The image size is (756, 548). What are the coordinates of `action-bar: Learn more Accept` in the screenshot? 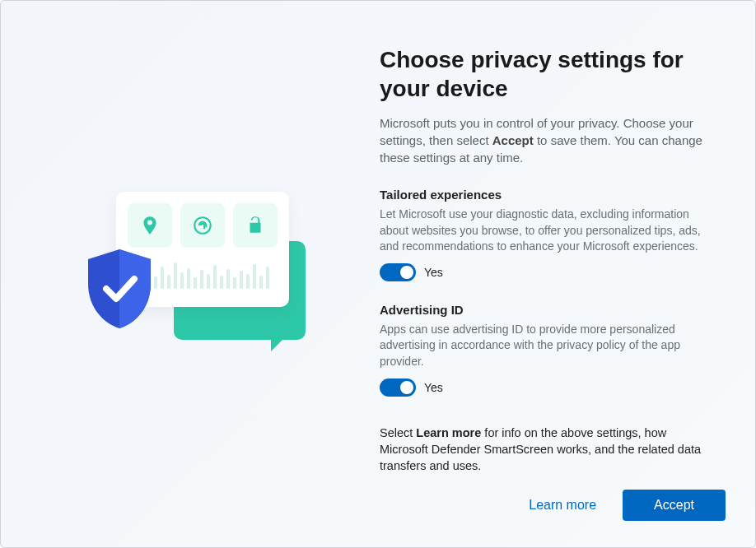 It's located at (628, 505).